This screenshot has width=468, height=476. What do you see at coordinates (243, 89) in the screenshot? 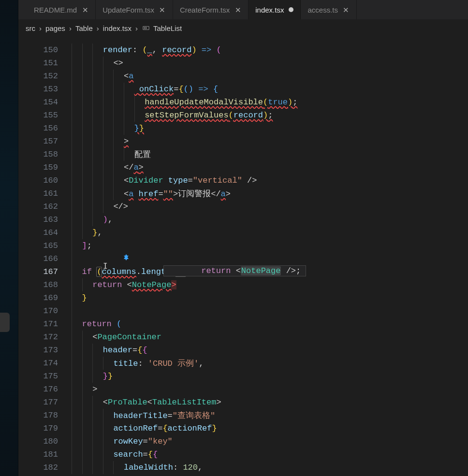
I see `code-line: 153 onClick={() => {` at bounding box center [243, 89].